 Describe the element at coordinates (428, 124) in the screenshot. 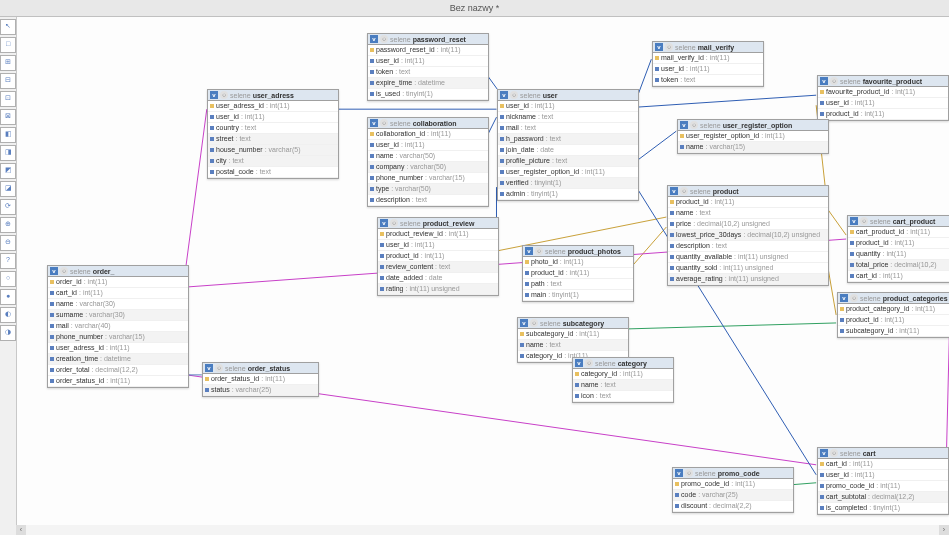

I see `table-header: v○ selene collaboration` at that location.